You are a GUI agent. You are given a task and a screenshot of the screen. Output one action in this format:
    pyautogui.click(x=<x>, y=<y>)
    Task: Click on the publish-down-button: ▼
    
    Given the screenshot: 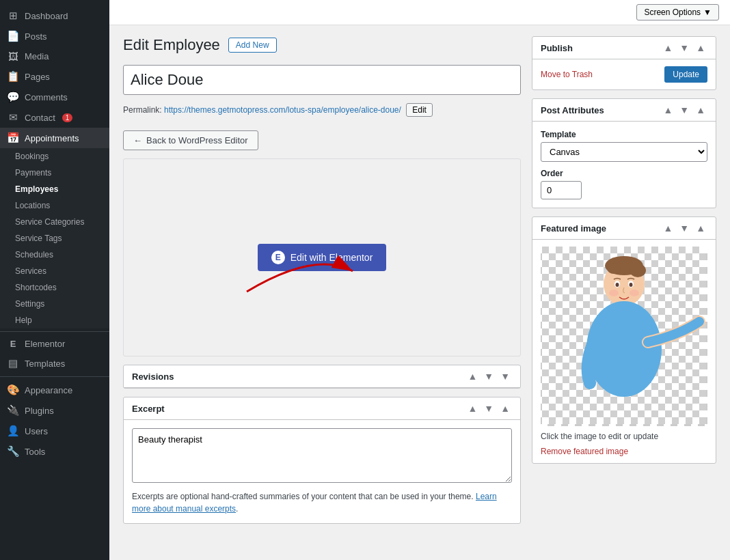 What is the action you would take?
    pyautogui.click(x=684, y=48)
    